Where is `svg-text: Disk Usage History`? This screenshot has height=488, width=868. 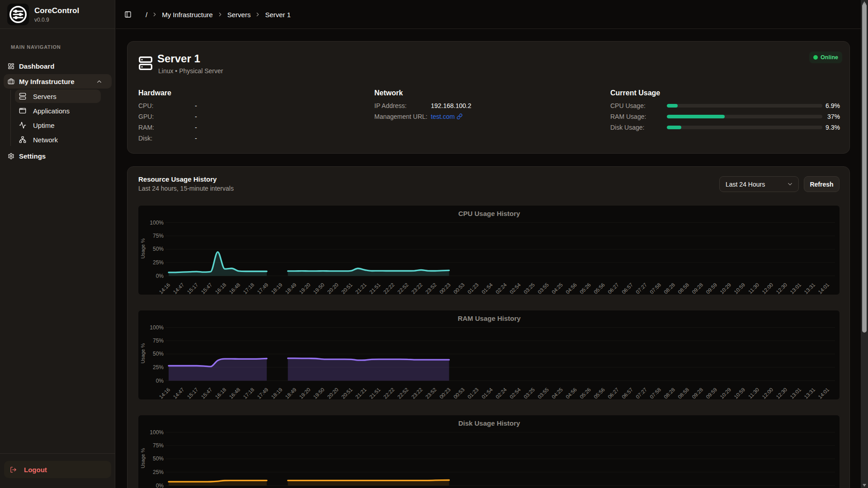 svg-text: Disk Usage History is located at coordinates (489, 423).